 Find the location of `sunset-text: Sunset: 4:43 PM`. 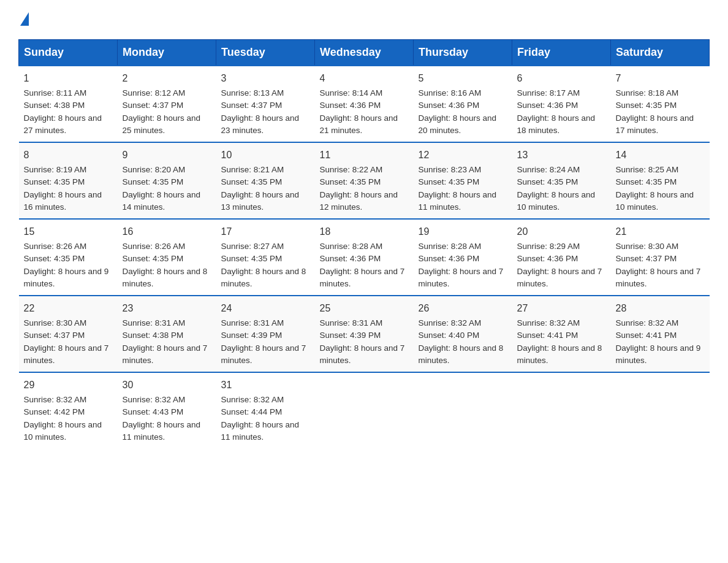

sunset-text: Sunset: 4:43 PM is located at coordinates (153, 412).